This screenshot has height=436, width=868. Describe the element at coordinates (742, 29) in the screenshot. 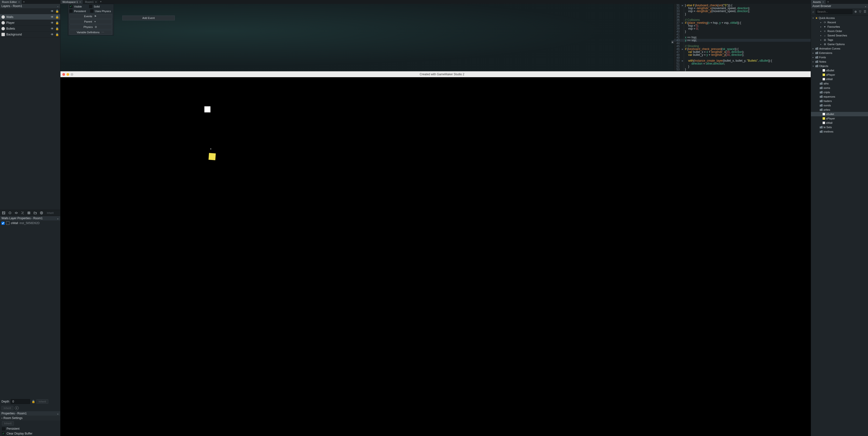

I see `code-line: 39 vsp = 0;` at that location.